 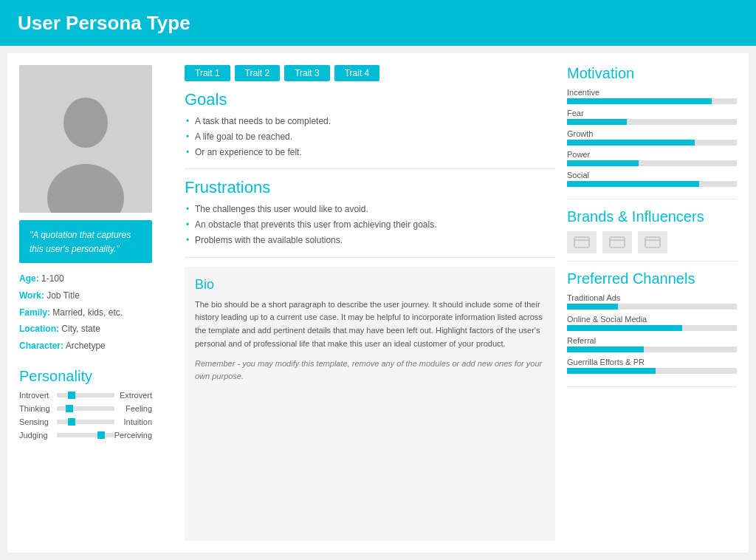 What do you see at coordinates (38, 422) in the screenshot?
I see `personality-left-label: Sensing` at bounding box center [38, 422].